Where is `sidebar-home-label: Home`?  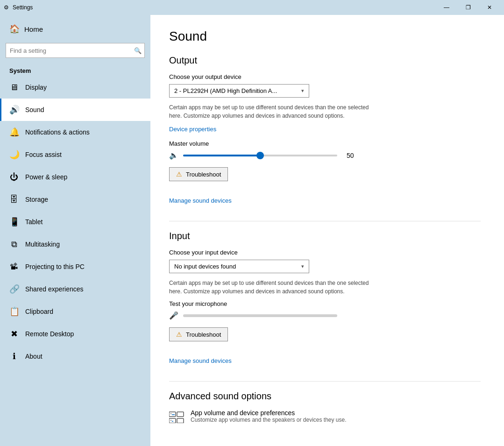
sidebar-home-label: Home is located at coordinates (34, 29).